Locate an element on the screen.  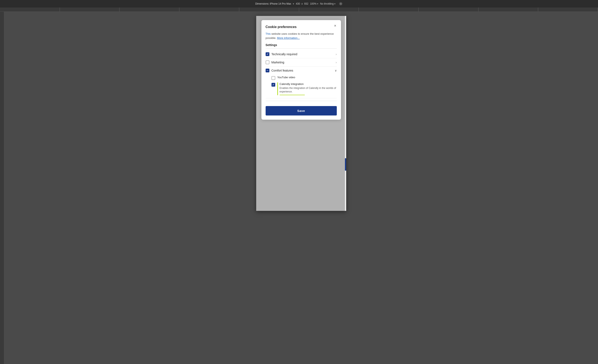
device-label: Dimensions: iPhone 14 Pro Max is located at coordinates (273, 4).